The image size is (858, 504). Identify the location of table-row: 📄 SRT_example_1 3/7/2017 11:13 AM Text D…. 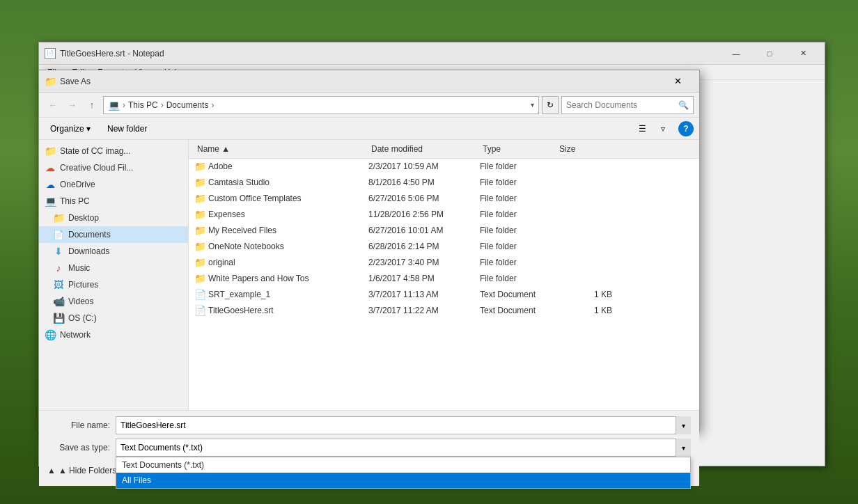
(444, 295).